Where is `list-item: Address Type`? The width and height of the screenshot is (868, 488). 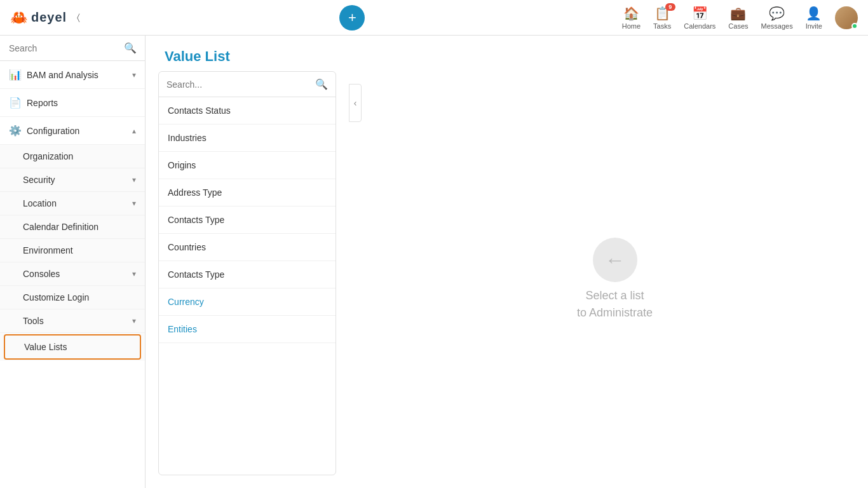 list-item: Address Type is located at coordinates (247, 193).